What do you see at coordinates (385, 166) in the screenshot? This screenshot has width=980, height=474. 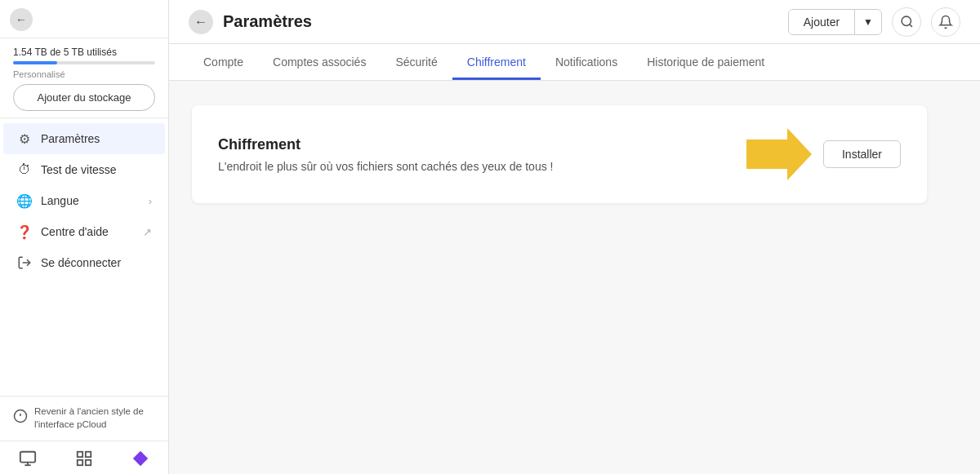 I see `chiffrement-description: L'endroit le plus sûr où vos fichiers so…` at bounding box center [385, 166].